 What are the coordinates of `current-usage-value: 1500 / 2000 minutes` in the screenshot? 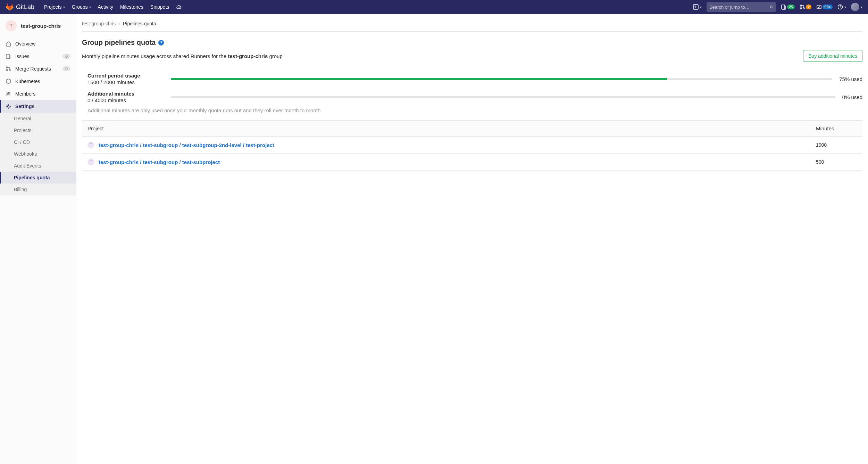 It's located at (122, 82).